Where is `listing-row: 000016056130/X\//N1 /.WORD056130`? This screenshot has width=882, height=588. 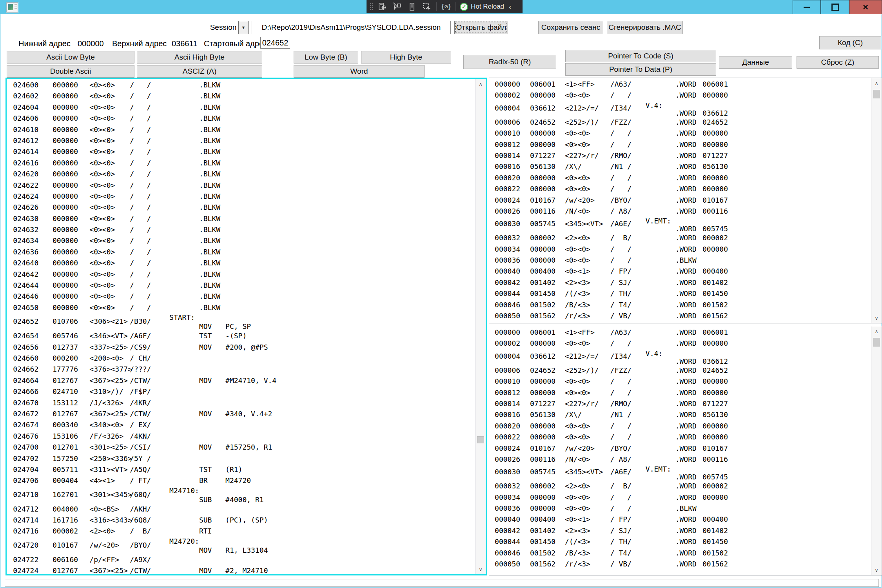 listing-row: 000016056130/X\//N1 /.WORD056130 is located at coordinates (680, 167).